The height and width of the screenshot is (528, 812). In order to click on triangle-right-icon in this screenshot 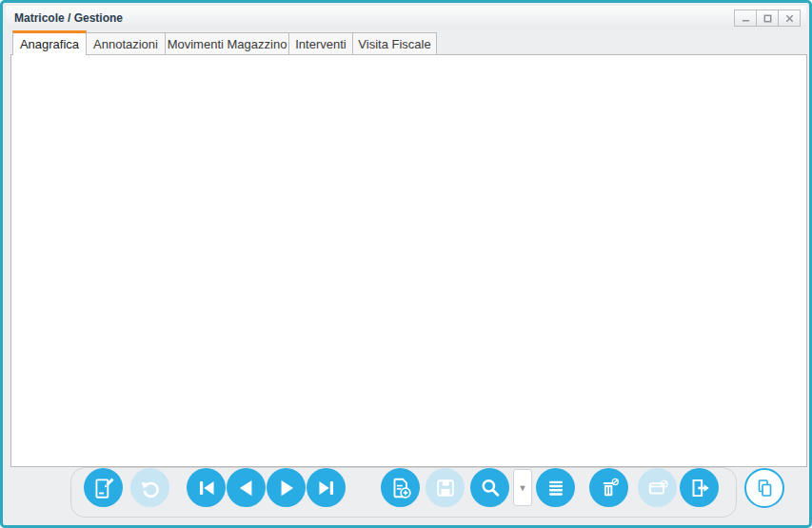, I will do `click(287, 488)`.